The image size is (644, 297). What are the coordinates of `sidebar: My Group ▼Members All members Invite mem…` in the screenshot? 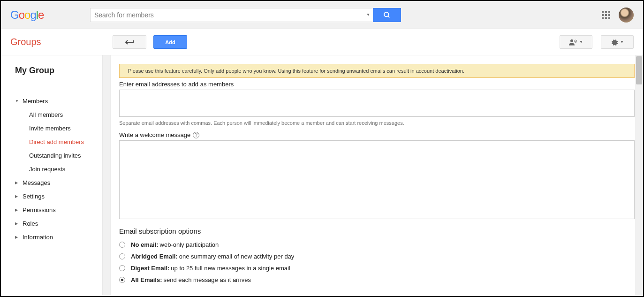 It's located at (56, 175).